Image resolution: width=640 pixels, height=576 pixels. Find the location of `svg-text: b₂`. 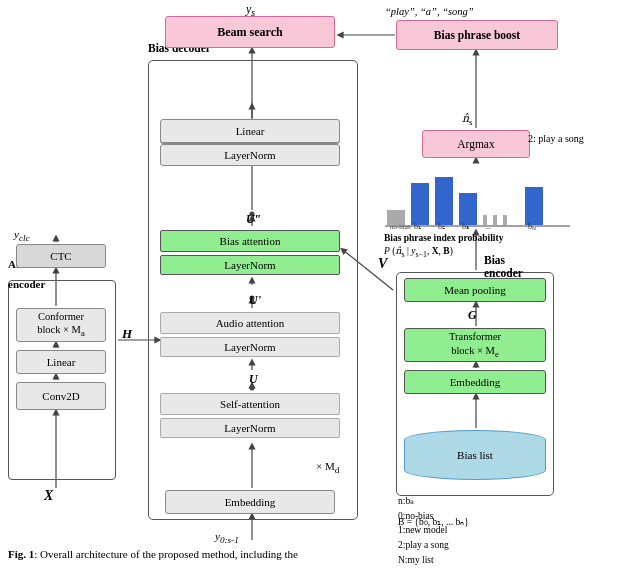

svg-text: b₂ is located at coordinates (442, 226).